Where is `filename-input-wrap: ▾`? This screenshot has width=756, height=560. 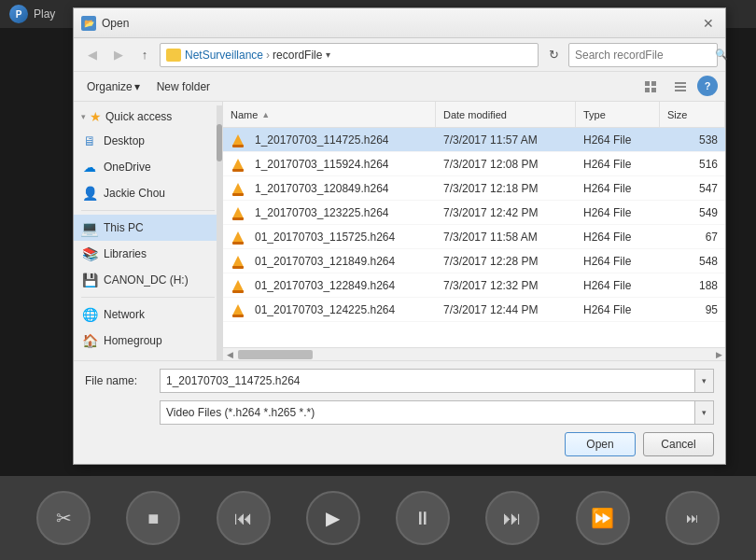
filename-input-wrap: ▾ is located at coordinates (437, 381).